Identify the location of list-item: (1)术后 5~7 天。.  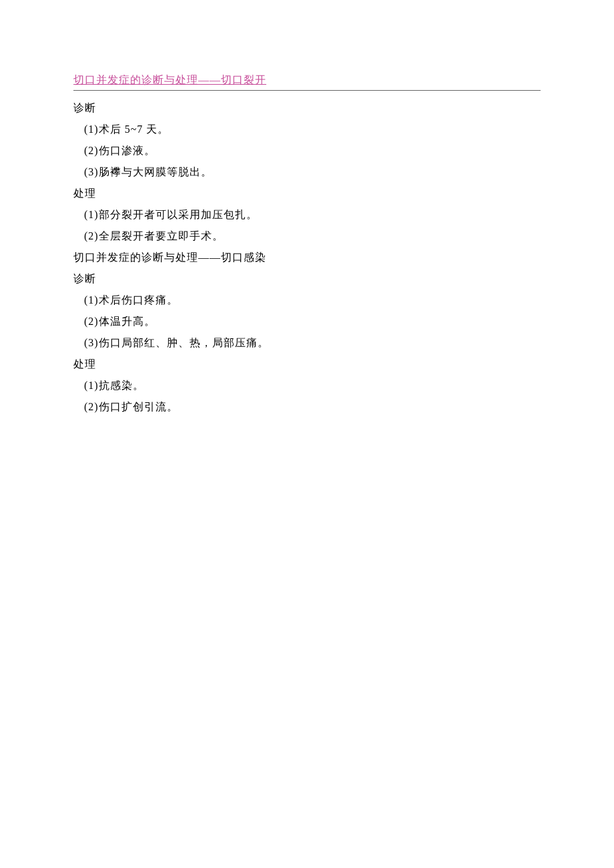
(307, 129).